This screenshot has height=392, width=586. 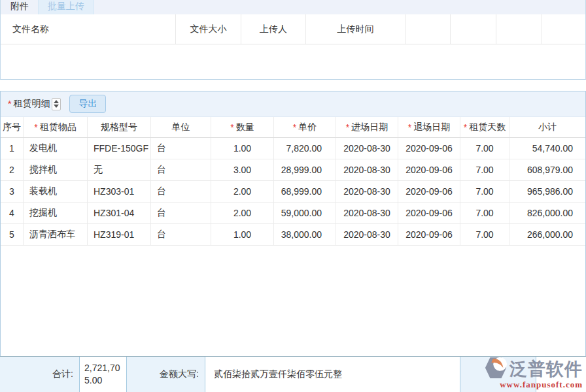 I want to click on attachment-empty-body, so click(x=293, y=61).